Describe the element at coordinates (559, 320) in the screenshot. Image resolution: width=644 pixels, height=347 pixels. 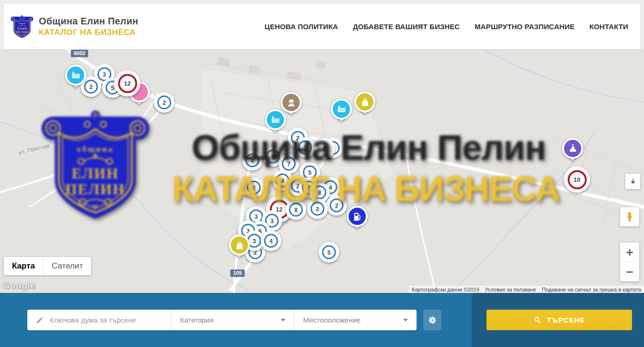
I see `search-submit-button: ТЪРСЕНЕ` at that location.